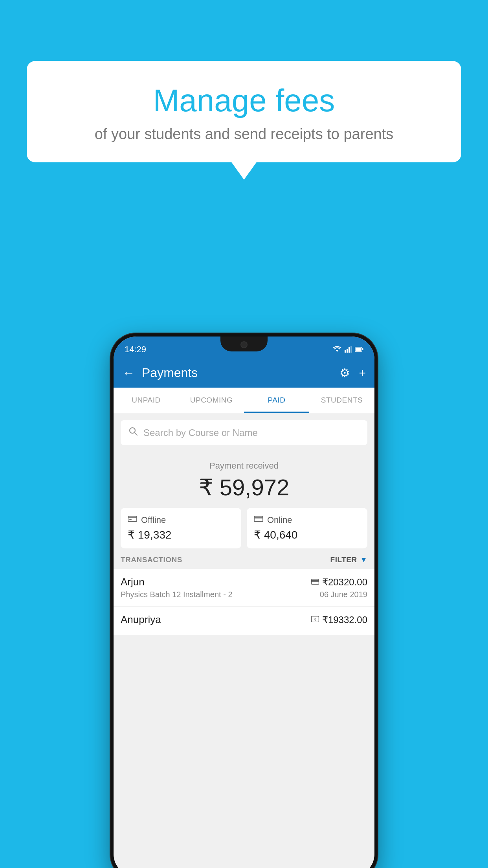 The image size is (488, 868). What do you see at coordinates (244, 134) in the screenshot?
I see `bubble-subtitle: of your students and send receipts to pa…` at bounding box center [244, 134].